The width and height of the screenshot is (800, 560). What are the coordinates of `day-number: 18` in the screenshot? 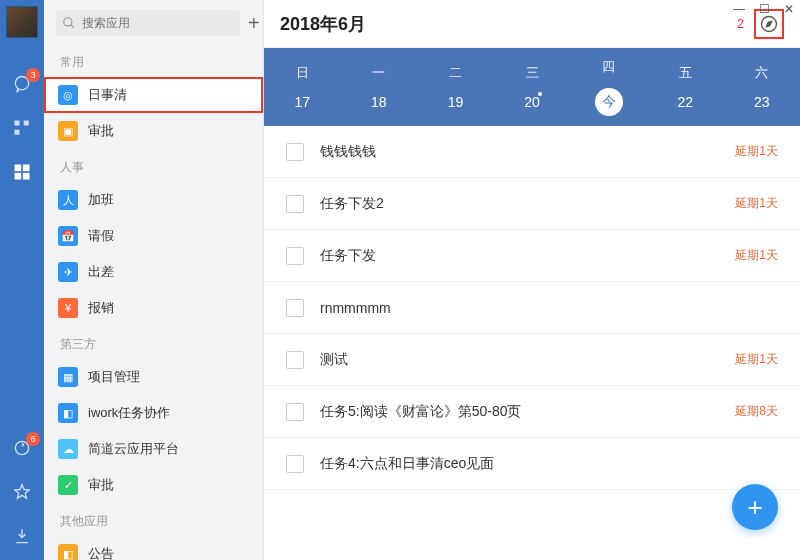 It's located at (379, 102).